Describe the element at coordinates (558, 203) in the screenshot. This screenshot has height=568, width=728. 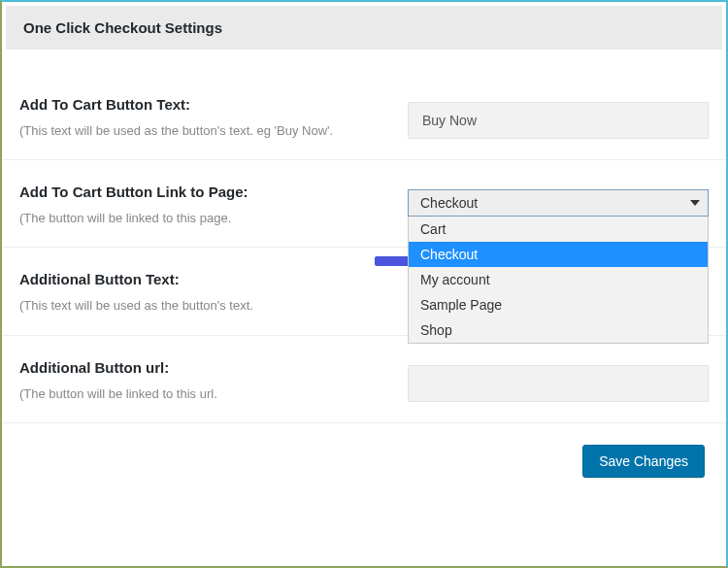
I see `select-display: Checkout` at that location.